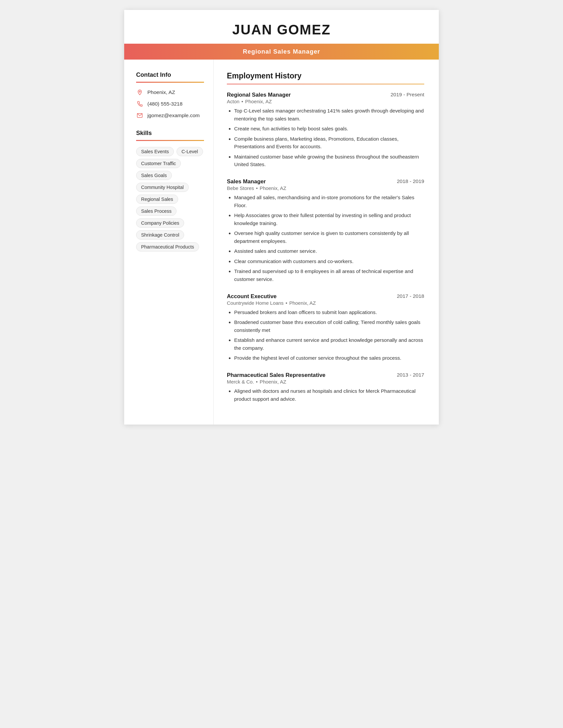 The height and width of the screenshot is (728, 563). I want to click on contact-location: Phoenix, AZ, so click(170, 92).